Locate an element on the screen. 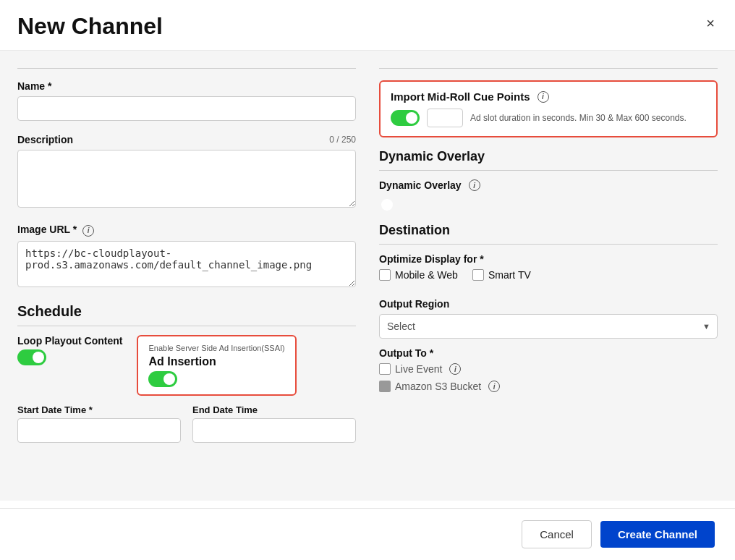 The width and height of the screenshot is (735, 560). live-event-checkbox is located at coordinates (385, 369).